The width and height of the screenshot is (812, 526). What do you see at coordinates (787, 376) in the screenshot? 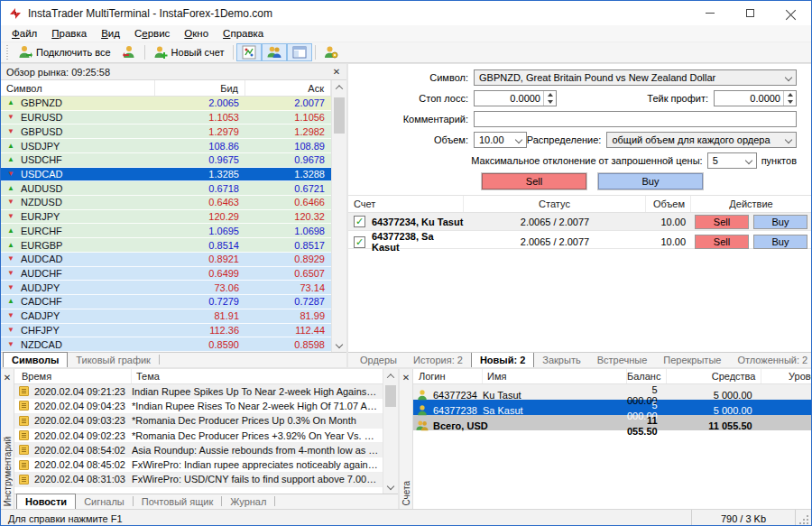
I see `column-level: Уровень` at bounding box center [787, 376].